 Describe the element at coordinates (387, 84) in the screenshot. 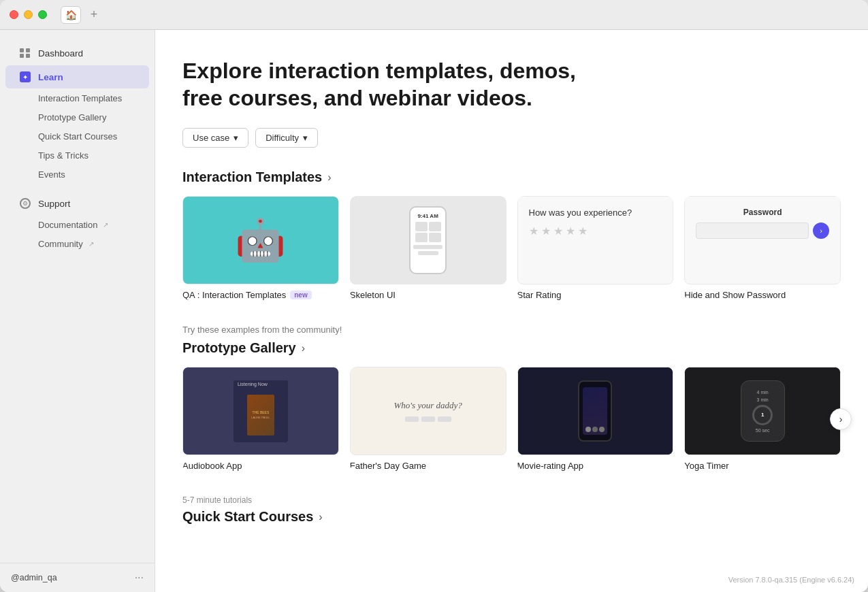

I see `page-title: Explore interaction templates, demos, fr…` at that location.